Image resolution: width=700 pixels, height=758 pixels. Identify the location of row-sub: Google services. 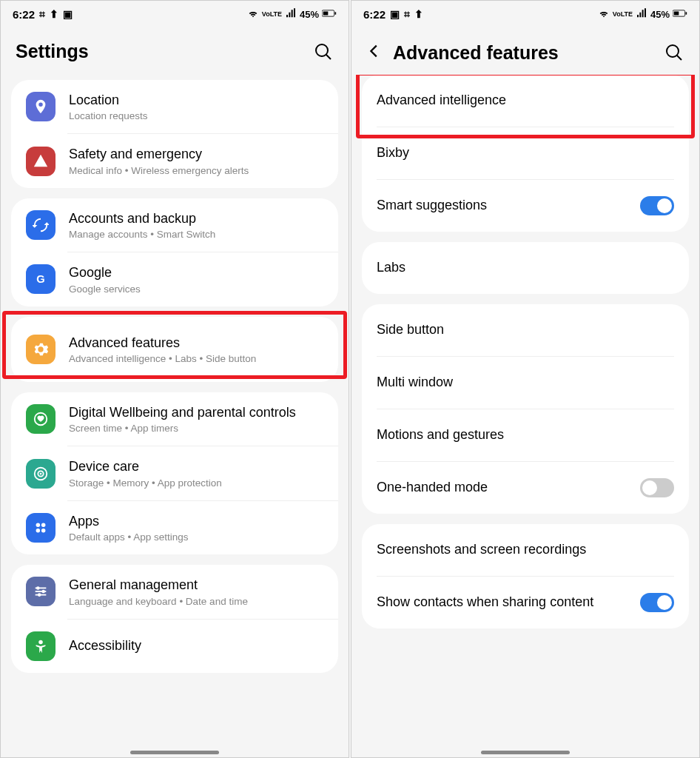
(196, 289).